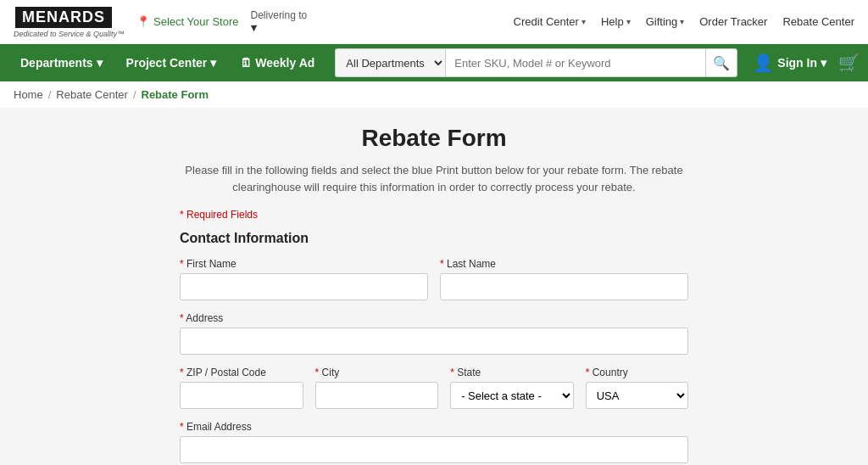  Describe the element at coordinates (377, 373) in the screenshot. I see `city-label: * City` at that location.